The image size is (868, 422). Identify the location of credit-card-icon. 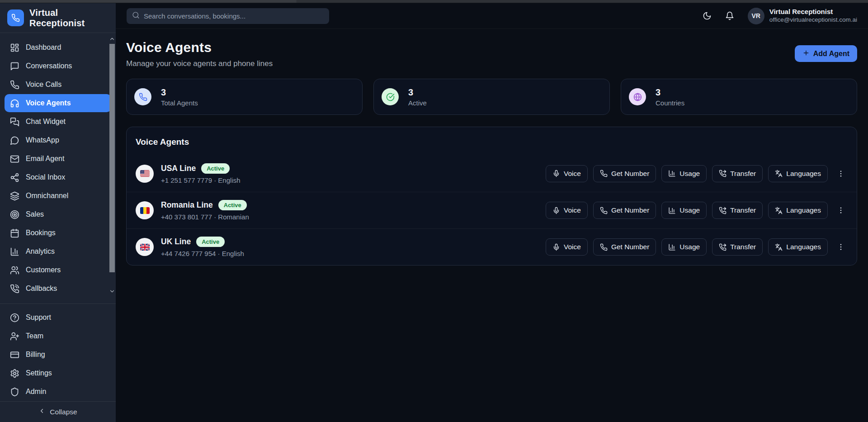
(14, 355).